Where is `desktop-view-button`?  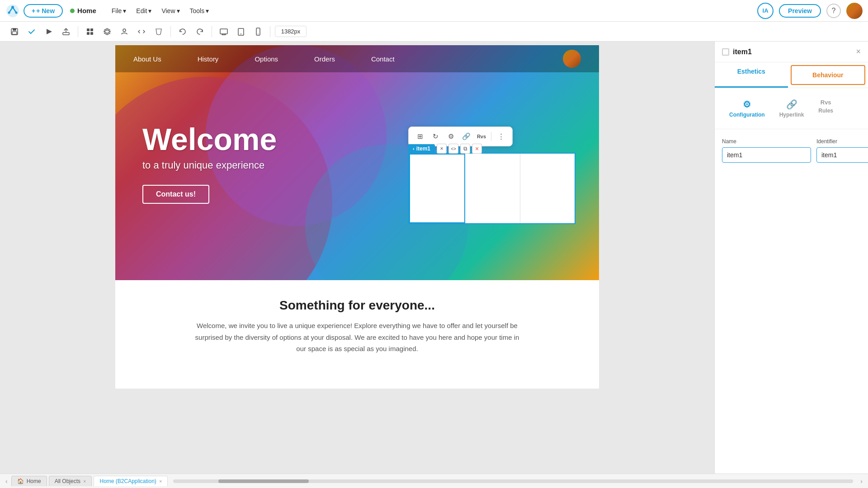
desktop-view-button is located at coordinates (224, 32).